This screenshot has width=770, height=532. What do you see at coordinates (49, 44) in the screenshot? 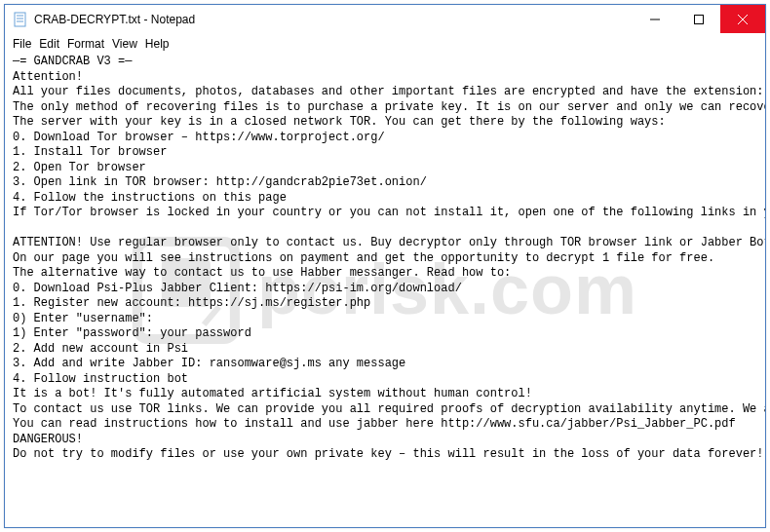
I see `menu-edit: Edit` at bounding box center [49, 44].